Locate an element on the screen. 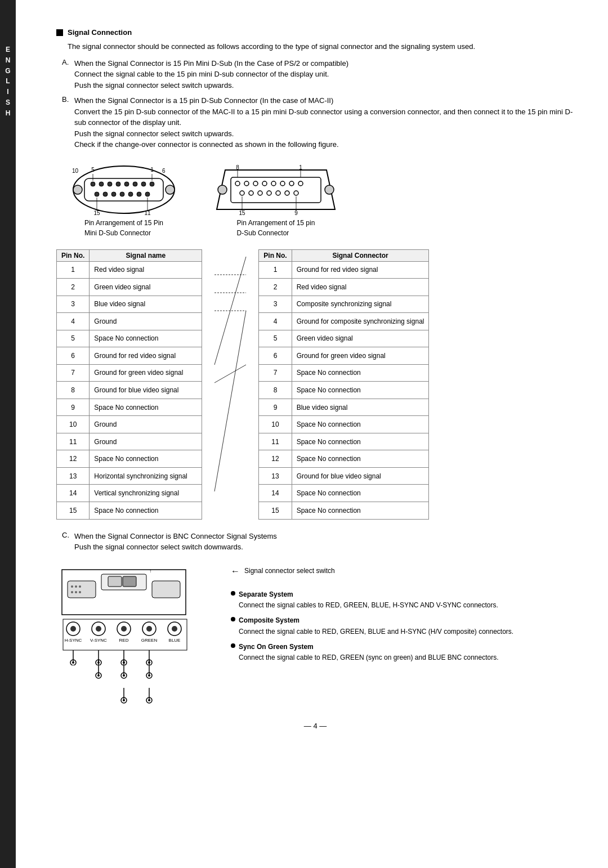 The width and height of the screenshot is (608, 868). right-table-row: 10Space No connection is located at coordinates (344, 424).